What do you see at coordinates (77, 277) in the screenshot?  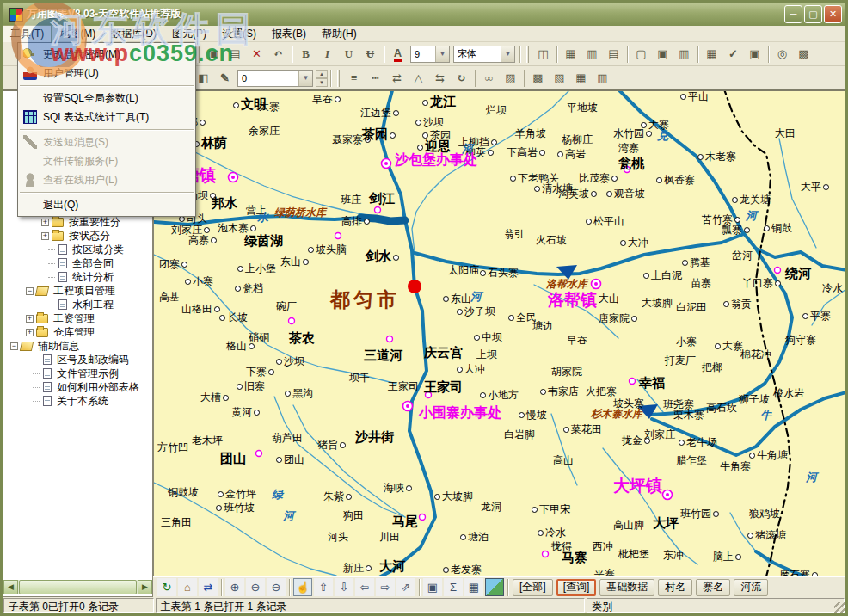 I see `tree-item: 统计分析` at bounding box center [77, 277].